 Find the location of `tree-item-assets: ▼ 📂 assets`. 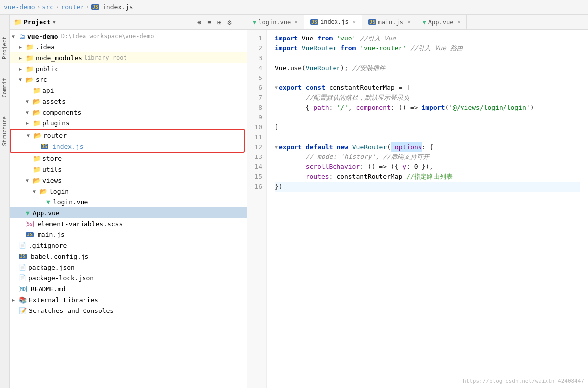

tree-item-assets: ▼ 📂 assets is located at coordinates (128, 101).